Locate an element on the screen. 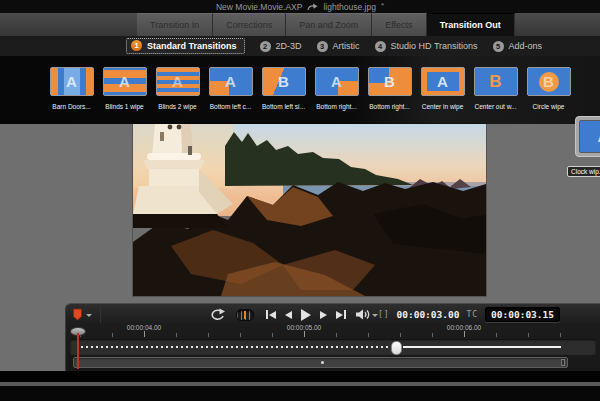 The height and width of the screenshot is (401, 600). transition-clock-wipe-hovered: A Clock wip... is located at coordinates (588, 136).